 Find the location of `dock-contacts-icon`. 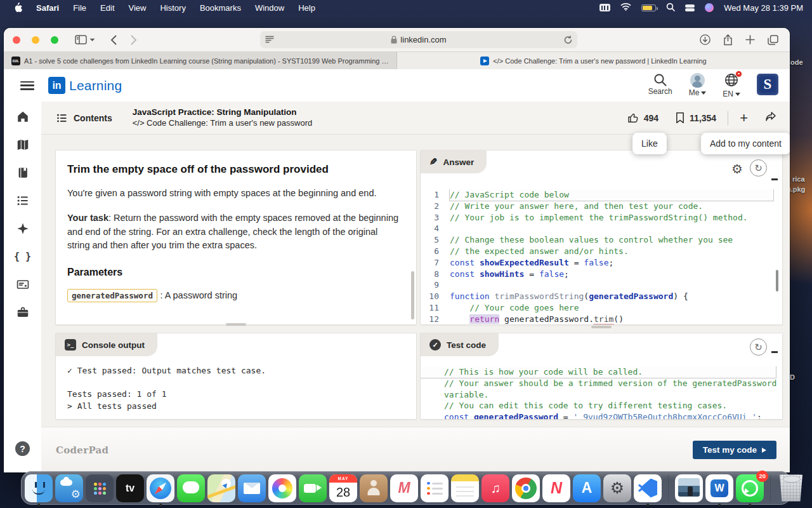

dock-contacts-icon is located at coordinates (374, 488).